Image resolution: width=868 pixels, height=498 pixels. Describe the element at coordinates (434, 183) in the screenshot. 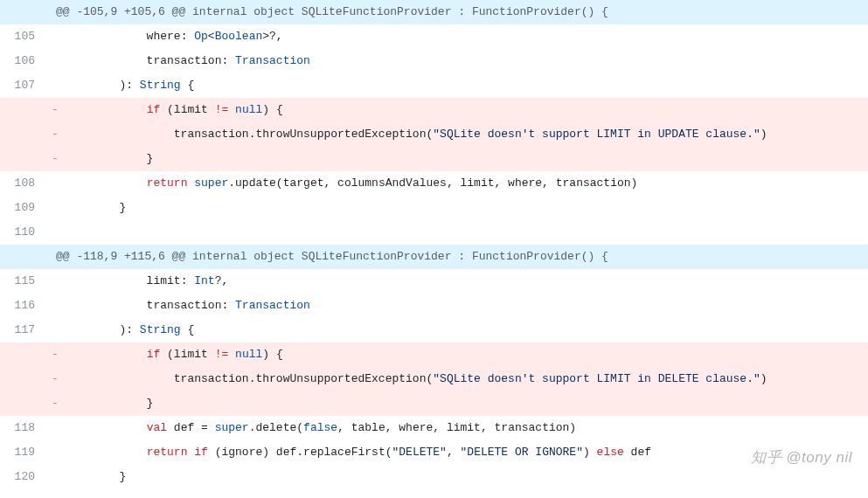

I see `context-line: 108 return super.update(target, columnsA…` at that location.